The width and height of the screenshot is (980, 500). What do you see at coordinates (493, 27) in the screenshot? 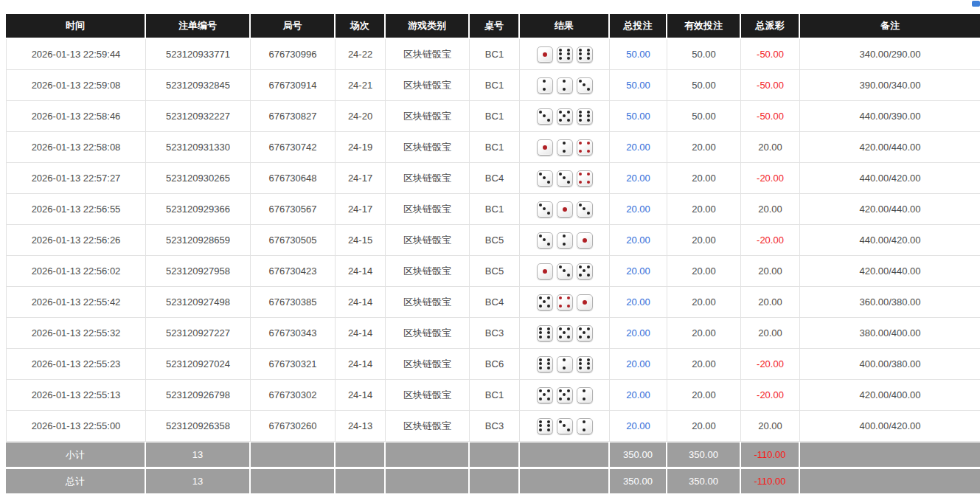
I see `header-row: 时间注单编号局号场次游戏类别桌号结果总投注有效投注总派彩备注` at bounding box center [493, 27].